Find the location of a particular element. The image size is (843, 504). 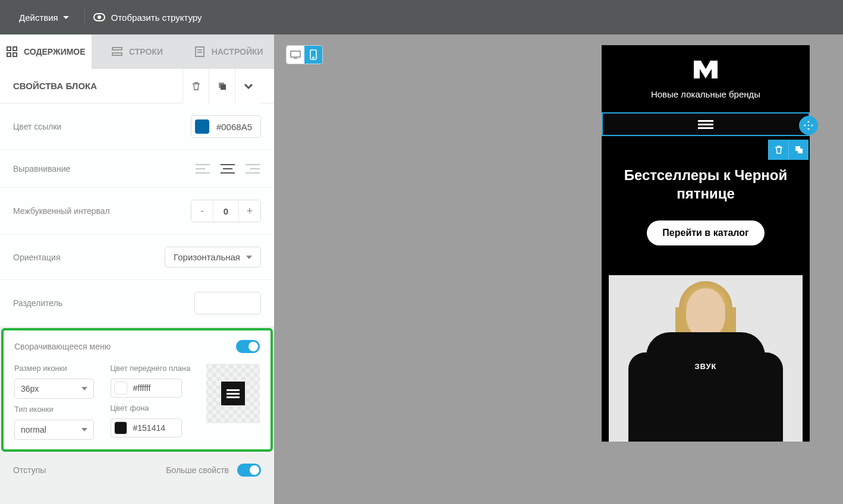

fg-color-value: #ffffff is located at coordinates (142, 388).